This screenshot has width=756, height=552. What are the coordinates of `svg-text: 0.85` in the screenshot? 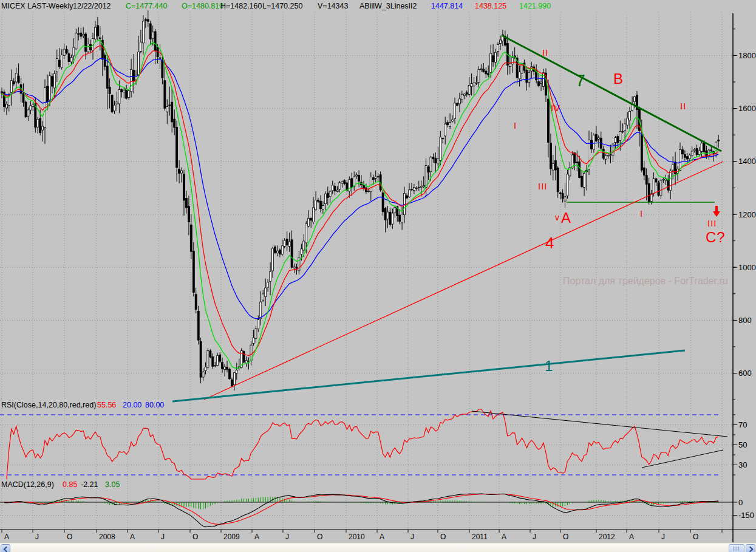 It's located at (70, 485).